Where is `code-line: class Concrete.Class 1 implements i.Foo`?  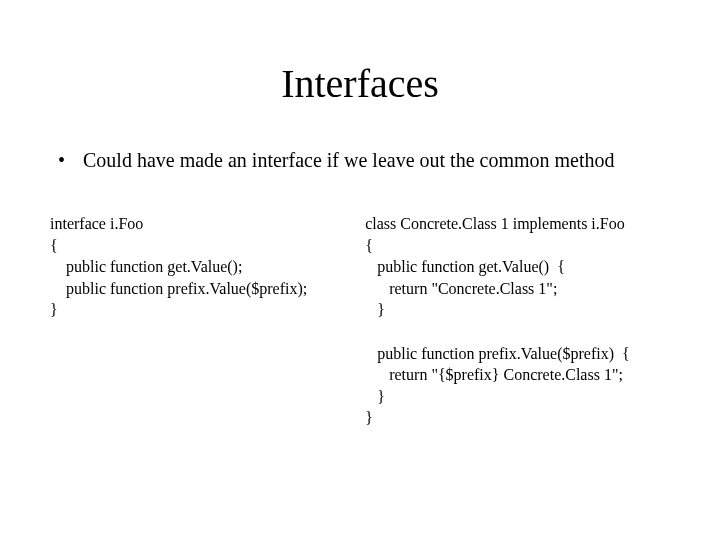
code-line: class Concrete.Class 1 implements i.Foo is located at coordinates (495, 224).